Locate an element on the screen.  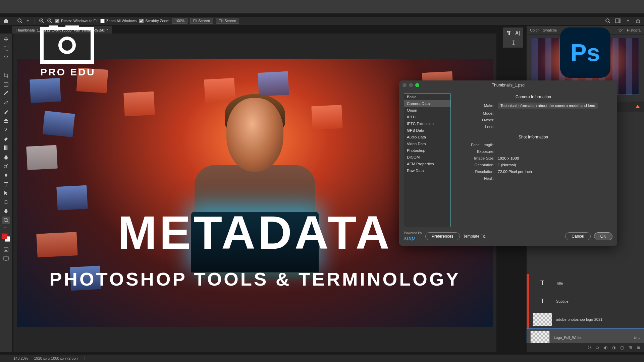
group-icon: ▢ is located at coordinates (622, 348).